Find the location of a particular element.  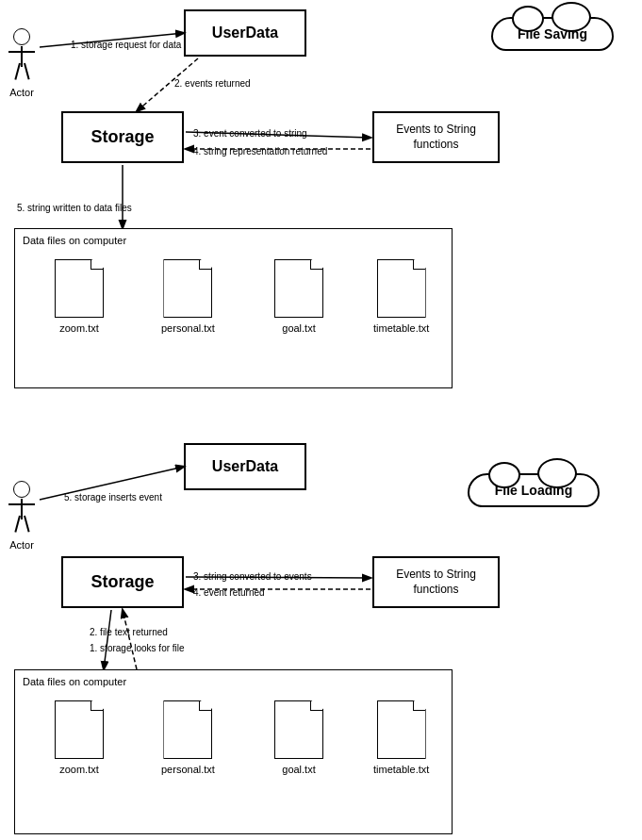

arrow-label-2-2: 2. file text returned is located at coordinates (128, 632).